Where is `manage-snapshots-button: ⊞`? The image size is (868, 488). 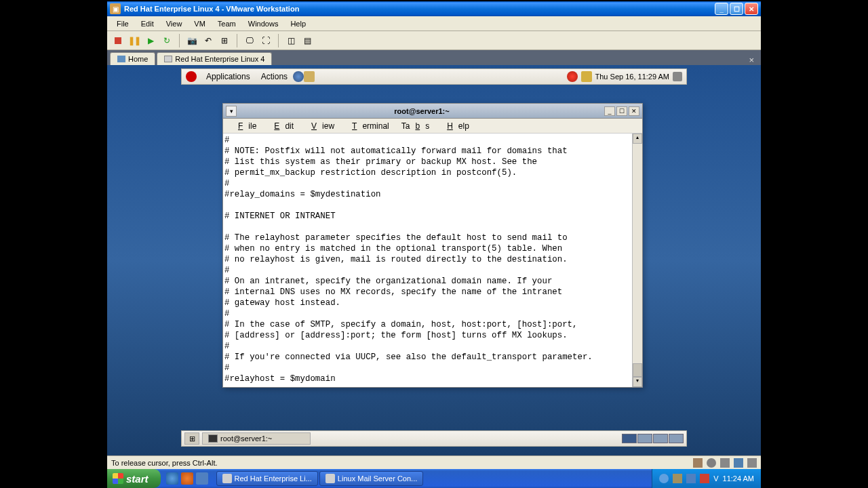
manage-snapshots-button: ⊞ is located at coordinates (224, 41).